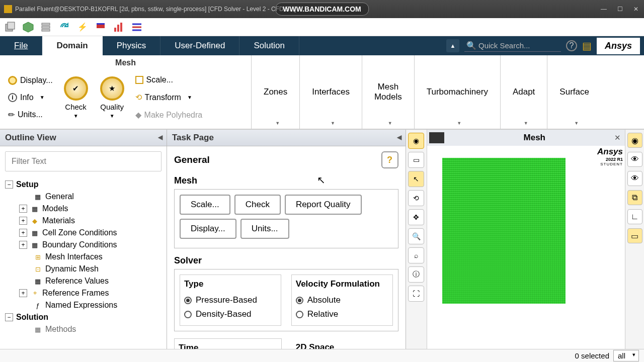 This screenshot has width=644, height=362. Describe the element at coordinates (416, 236) in the screenshot. I see `vt-zoom-icon: 🔍` at that location.